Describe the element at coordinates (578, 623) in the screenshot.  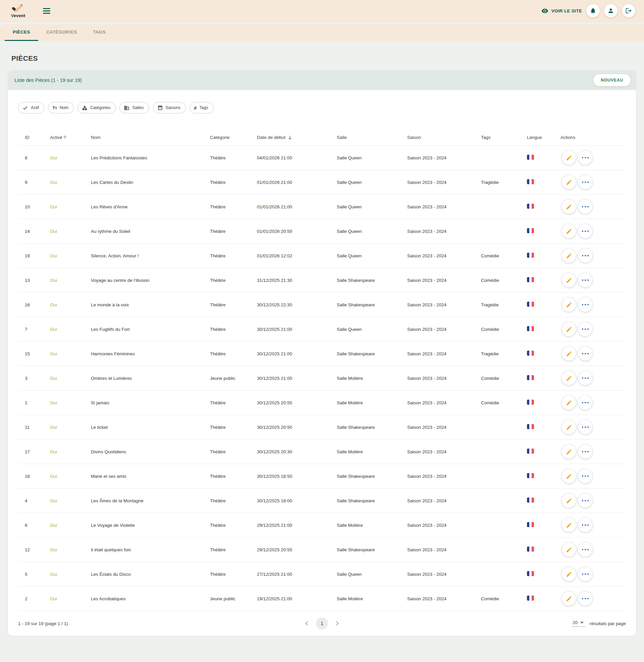
I see `per-page-select: 20` at that location.